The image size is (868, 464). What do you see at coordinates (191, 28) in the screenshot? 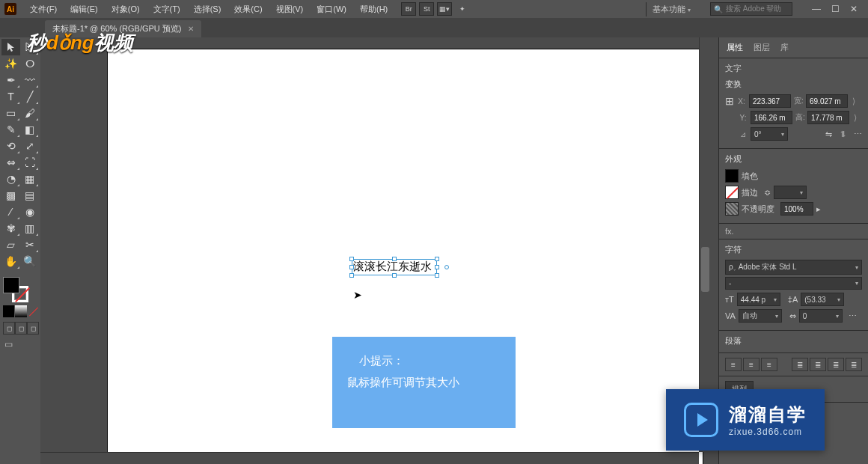
I see `tab-close-icon: ✕` at bounding box center [191, 28].